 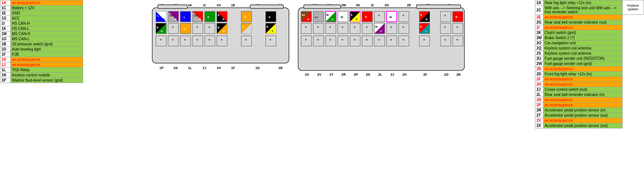 What do you see at coordinates (583, 74) in the screenshot?
I see `right-row-desc: Front fog light relay +12v (in)` at bounding box center [583, 74].